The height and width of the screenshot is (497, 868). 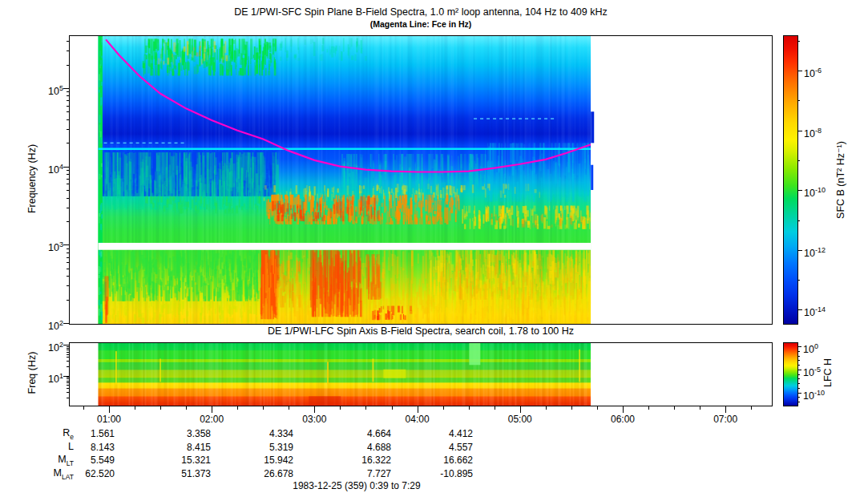 What do you see at coordinates (355, 447) in the screenshot?
I see `ephemeris-value: 4.688` at bounding box center [355, 447].